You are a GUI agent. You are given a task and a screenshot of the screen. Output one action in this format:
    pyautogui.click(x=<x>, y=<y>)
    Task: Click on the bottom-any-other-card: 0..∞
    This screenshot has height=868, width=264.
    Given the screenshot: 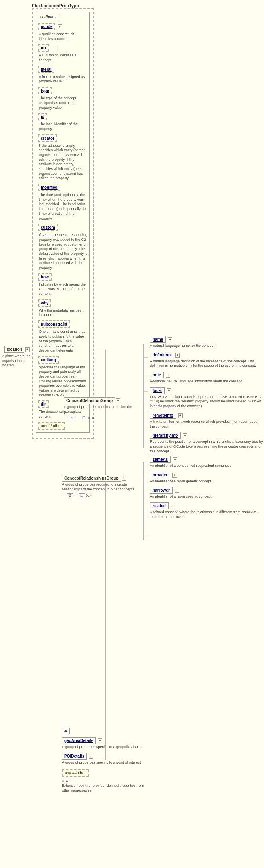 What is the action you would take?
    pyautogui.click(x=106, y=781)
    